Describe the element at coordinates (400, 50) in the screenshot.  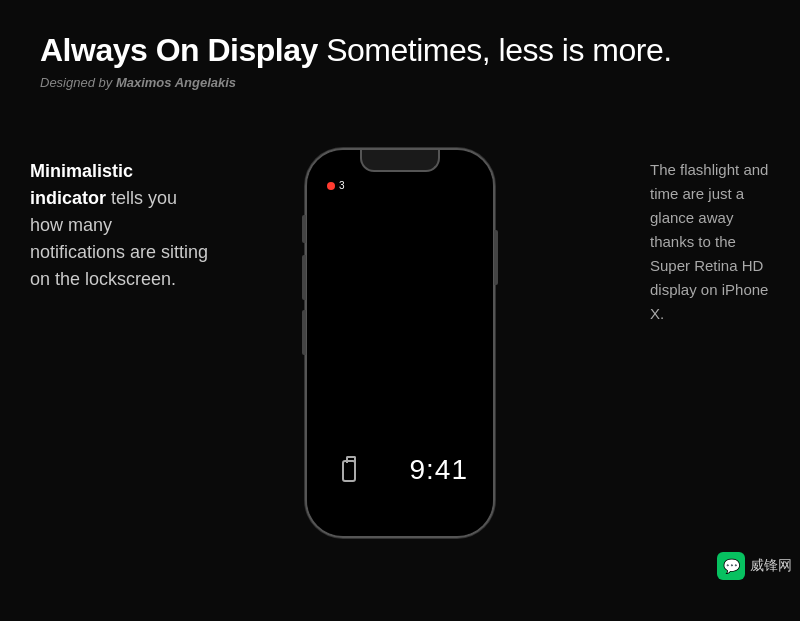
I see `main-title: Always On Display Sometimes, less is mor…` at that location.